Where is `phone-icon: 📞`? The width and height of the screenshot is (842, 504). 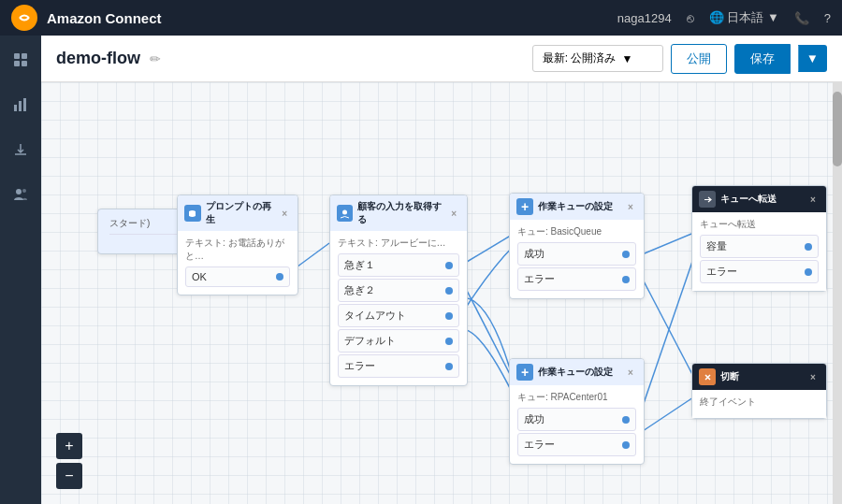 phone-icon: 📞 is located at coordinates (802, 19).